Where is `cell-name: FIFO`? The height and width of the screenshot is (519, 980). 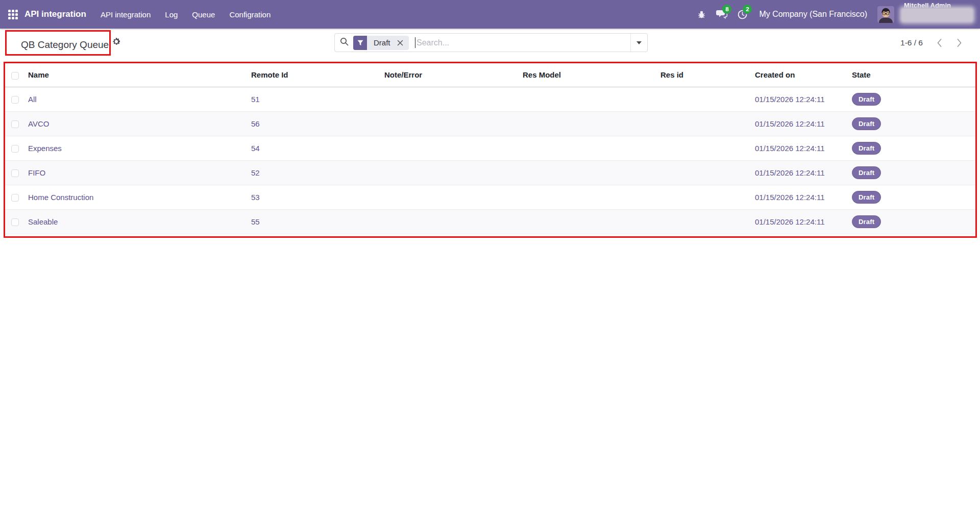 cell-name: FIFO is located at coordinates (140, 172).